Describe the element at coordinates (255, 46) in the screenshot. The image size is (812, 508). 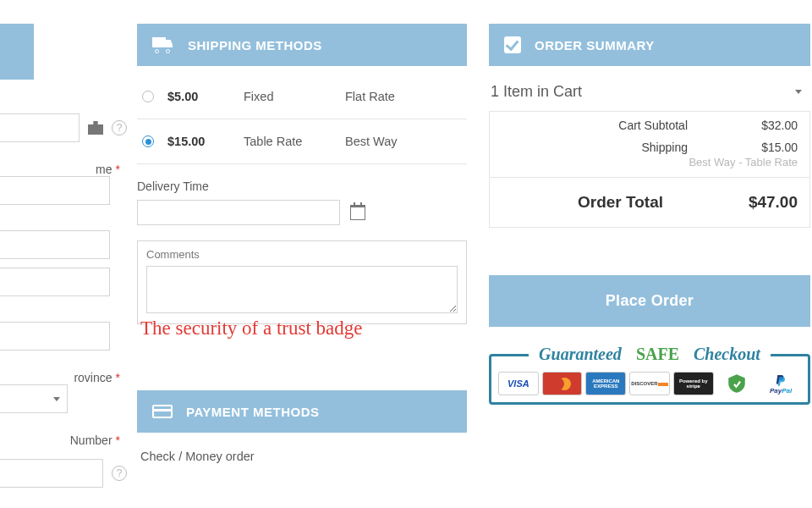
I see `shipping-title: SHIPPING METHODS` at that location.